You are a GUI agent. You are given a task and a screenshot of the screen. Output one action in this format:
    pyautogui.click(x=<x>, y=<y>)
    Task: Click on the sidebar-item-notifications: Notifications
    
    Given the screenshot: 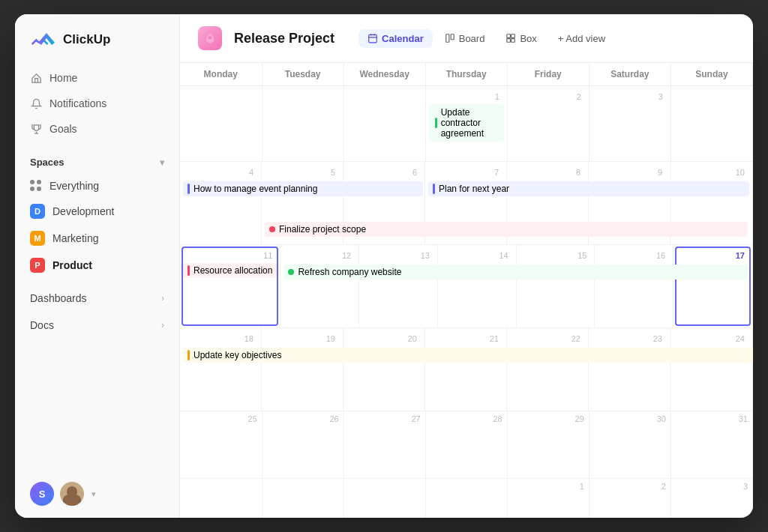 What is the action you would take?
    pyautogui.click(x=98, y=103)
    